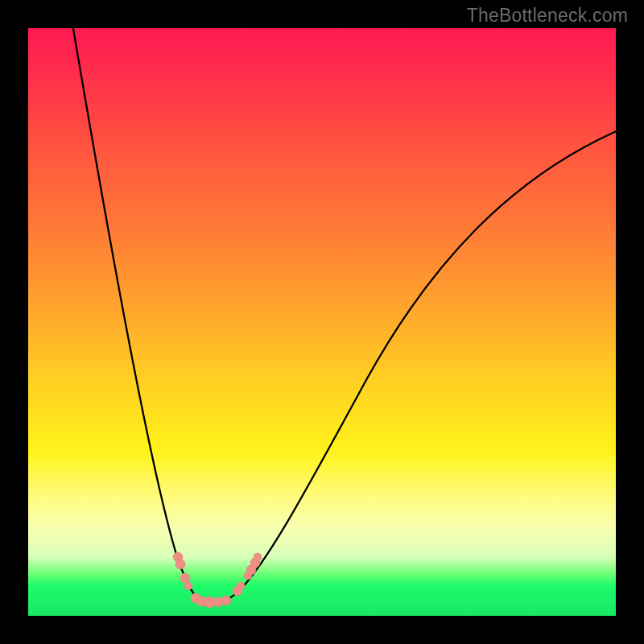 This screenshot has width=644, height=644. What do you see at coordinates (547, 16) in the screenshot?
I see `watermark-text: TheBottleneck.com` at bounding box center [547, 16].